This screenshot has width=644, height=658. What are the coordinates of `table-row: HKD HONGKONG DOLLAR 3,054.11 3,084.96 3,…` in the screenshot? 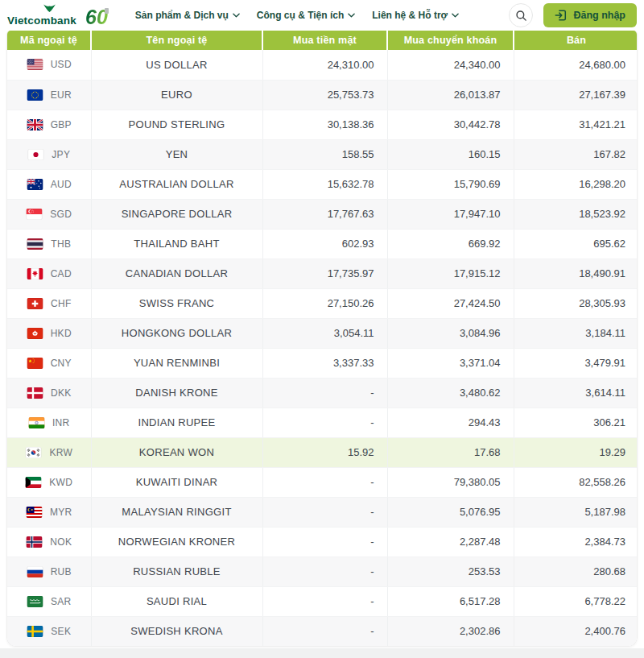 It's located at (322, 333).